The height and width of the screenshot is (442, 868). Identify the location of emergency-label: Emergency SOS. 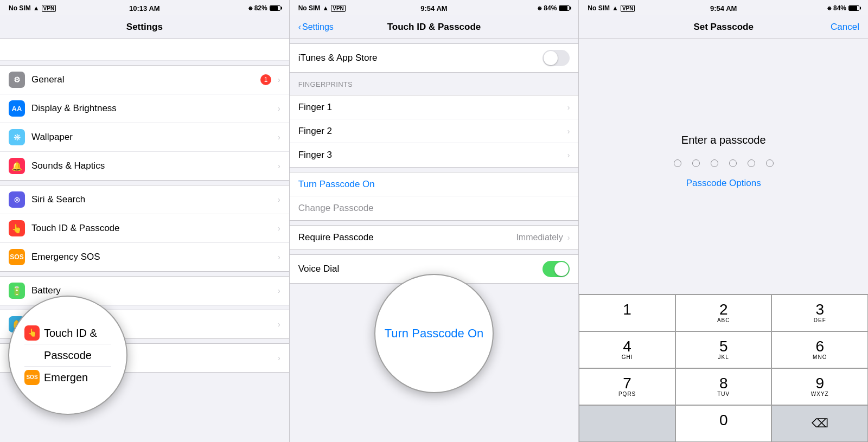
(154, 257).